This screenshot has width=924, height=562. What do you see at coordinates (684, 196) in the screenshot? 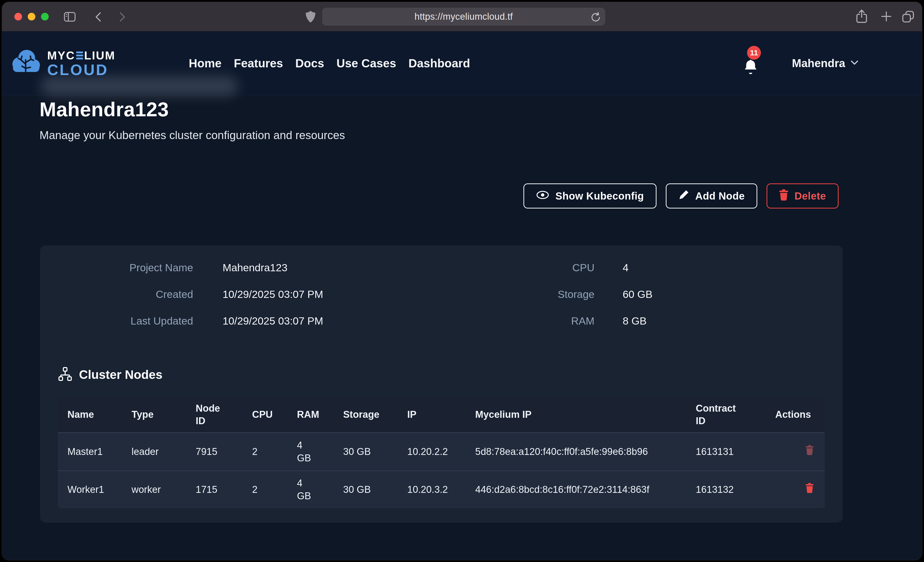
I see `pencil-icon` at bounding box center [684, 196].